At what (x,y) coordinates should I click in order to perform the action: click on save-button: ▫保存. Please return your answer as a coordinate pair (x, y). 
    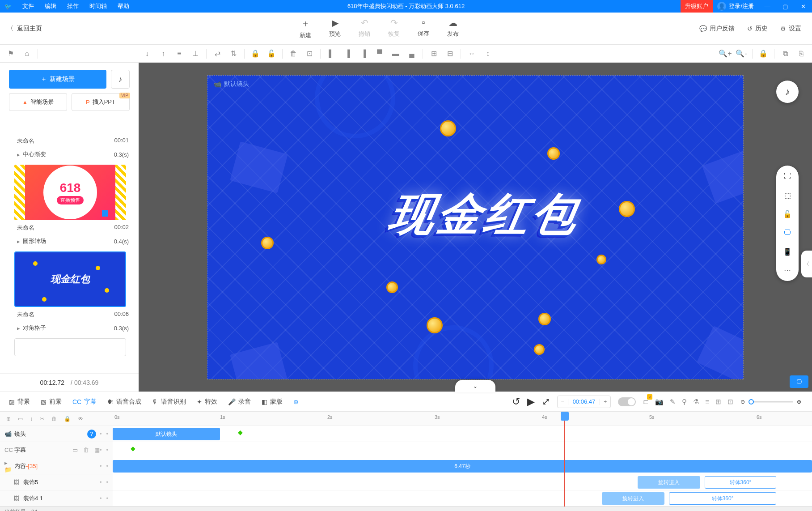
    Looking at the image, I should click on (423, 29).